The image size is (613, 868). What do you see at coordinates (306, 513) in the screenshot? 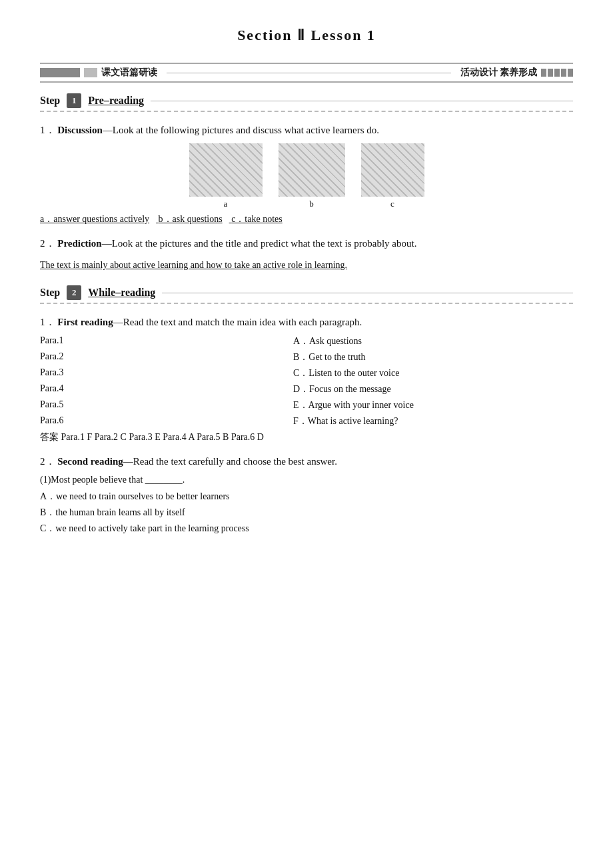
I see `choice1-b: B．the human brain learns all by itself` at bounding box center [306, 513].